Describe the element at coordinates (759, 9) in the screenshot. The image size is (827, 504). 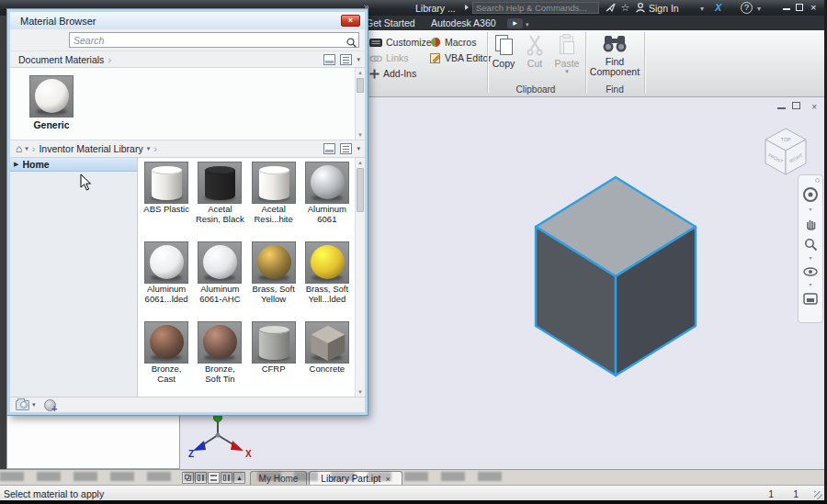
I see `help-caret-icon: ▾` at that location.